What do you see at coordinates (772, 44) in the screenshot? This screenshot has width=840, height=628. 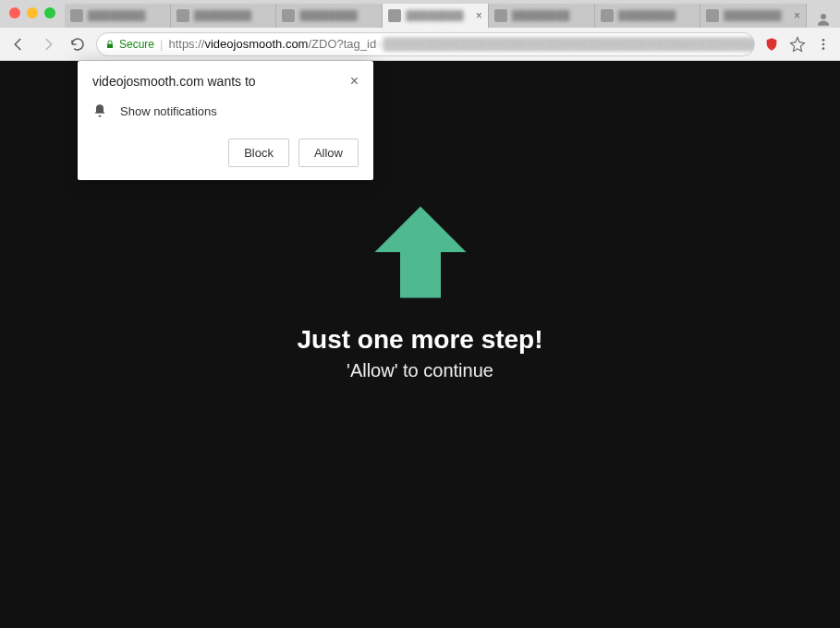 I see `shield-icon` at bounding box center [772, 44].